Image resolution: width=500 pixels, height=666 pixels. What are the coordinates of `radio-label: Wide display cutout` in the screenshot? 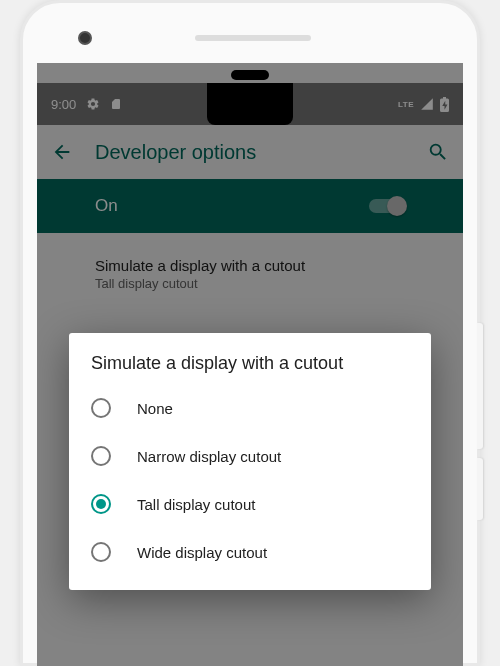 It's located at (202, 552).